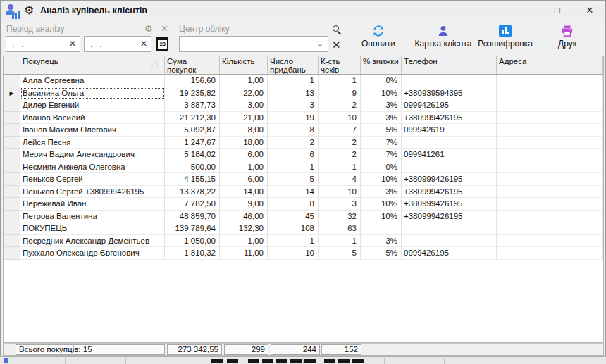  I want to click on cell-discount: 3%, so click(381, 106).